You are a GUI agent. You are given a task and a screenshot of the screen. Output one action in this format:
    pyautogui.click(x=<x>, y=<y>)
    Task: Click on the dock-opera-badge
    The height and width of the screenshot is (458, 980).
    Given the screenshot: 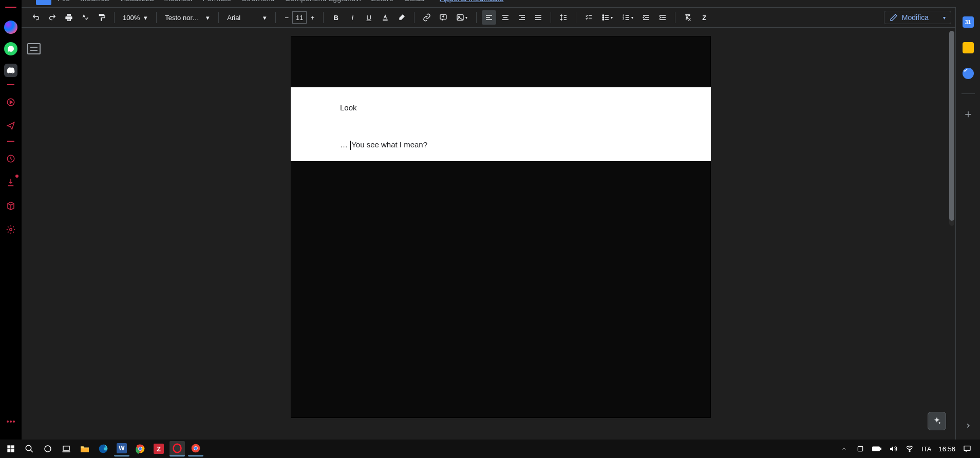 What is the action you would take?
    pyautogui.click(x=11, y=6)
    